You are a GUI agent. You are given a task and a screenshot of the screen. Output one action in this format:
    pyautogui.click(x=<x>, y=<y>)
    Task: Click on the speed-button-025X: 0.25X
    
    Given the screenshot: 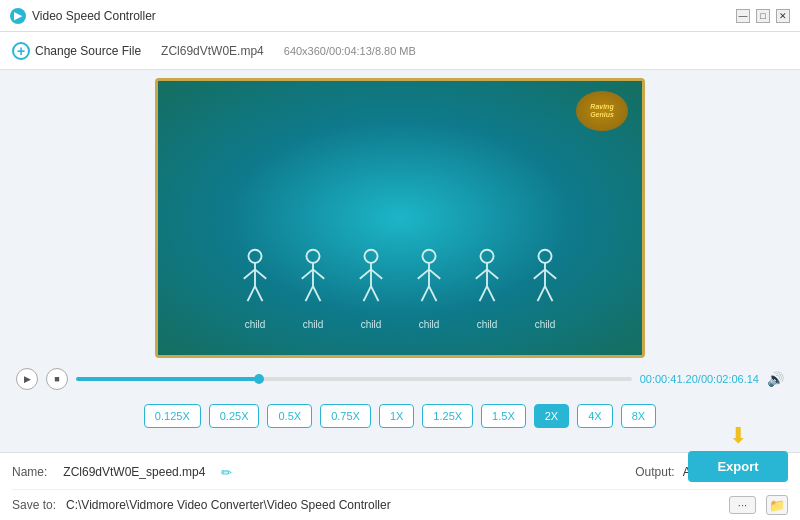 What is the action you would take?
    pyautogui.click(x=234, y=416)
    